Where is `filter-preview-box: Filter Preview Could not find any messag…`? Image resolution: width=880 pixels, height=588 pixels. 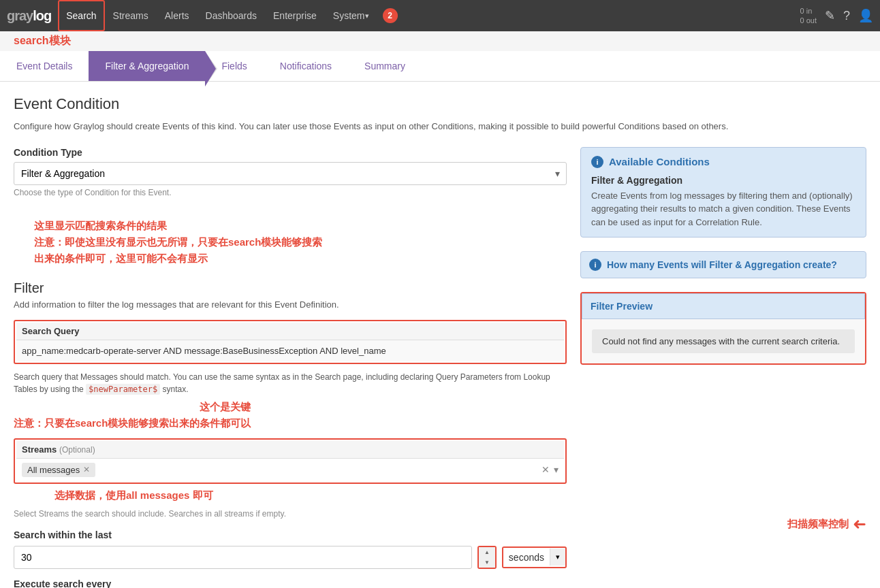
filter-preview-box: Filter Preview Could not find any messag… is located at coordinates (723, 328).